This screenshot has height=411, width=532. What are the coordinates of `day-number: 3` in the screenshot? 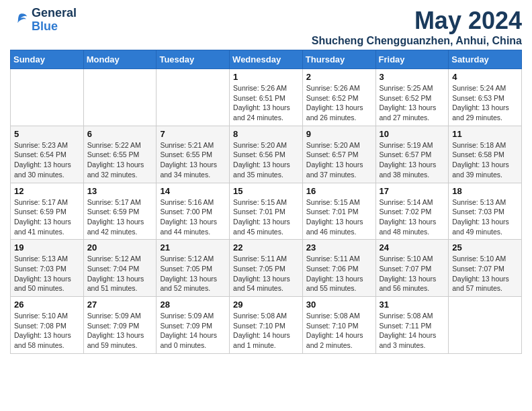 It's located at (412, 77).